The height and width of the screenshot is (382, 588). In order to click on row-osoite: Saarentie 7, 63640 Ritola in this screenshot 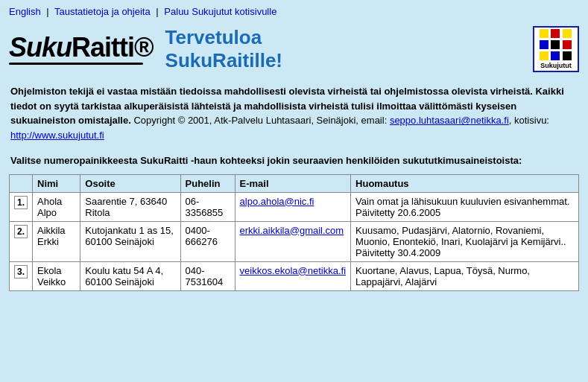, I will do `click(130, 207)`.